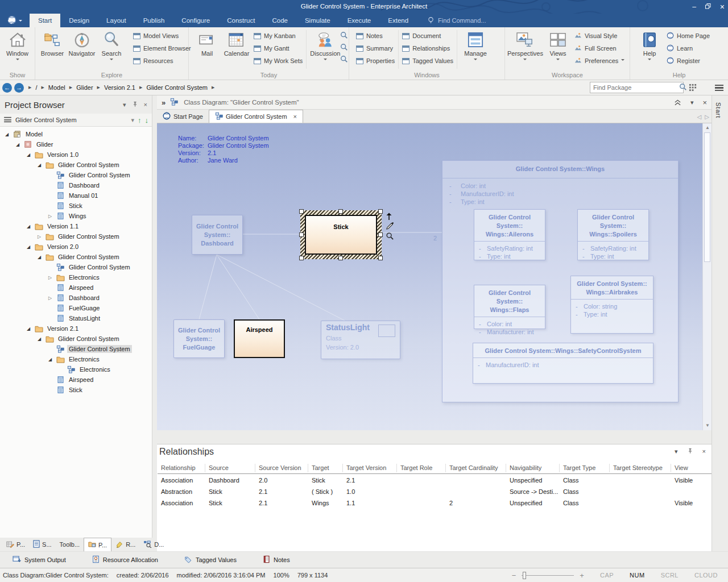 The image size is (728, 582). I want to click on relationship-row: AssociationStick2.1Wings1.12UnspecifiedC…, so click(435, 503).